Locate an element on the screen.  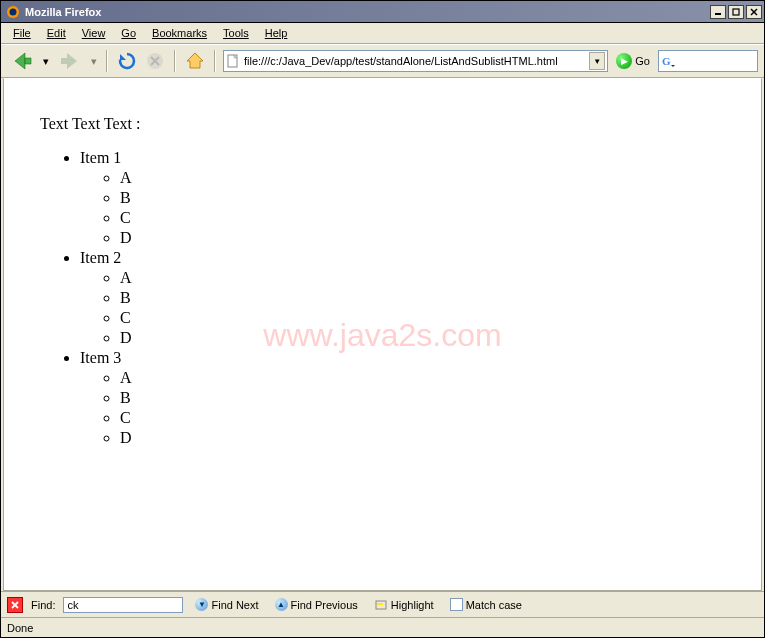
arrow-up-icon: ▲ is located at coordinates (282, 604).